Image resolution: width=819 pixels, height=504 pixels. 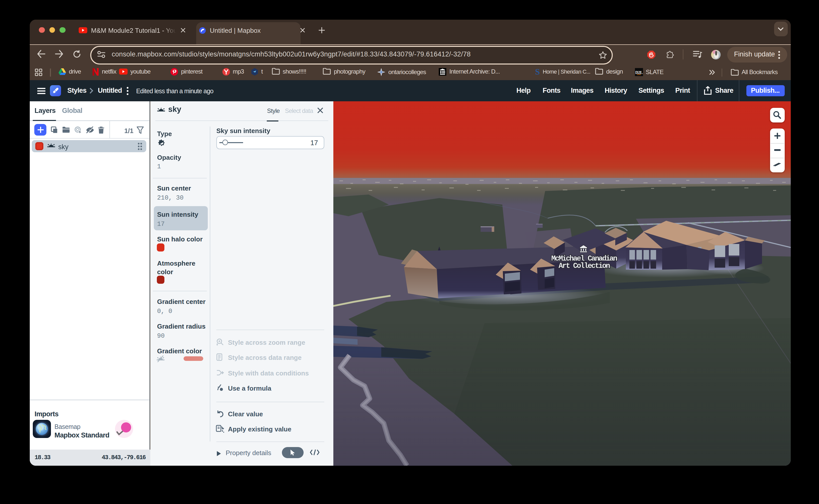 I want to click on svg-text: D2L, so click(x=639, y=72).